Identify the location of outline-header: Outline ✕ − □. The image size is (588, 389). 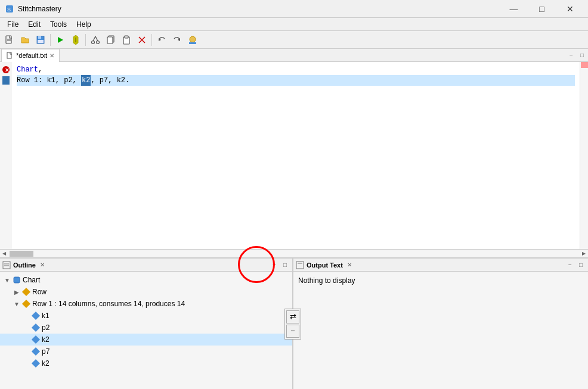
(146, 265).